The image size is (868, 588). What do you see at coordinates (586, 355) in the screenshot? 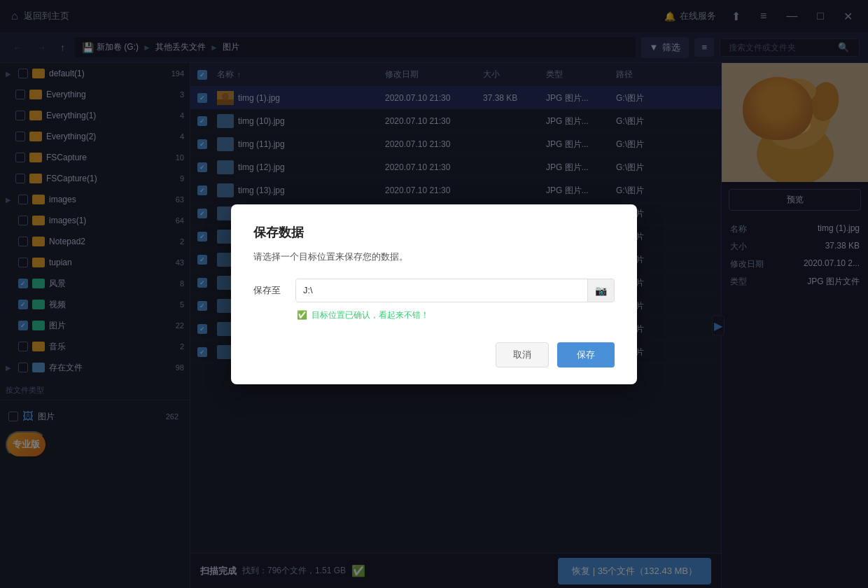
I see `save-button: 保存` at bounding box center [586, 355].